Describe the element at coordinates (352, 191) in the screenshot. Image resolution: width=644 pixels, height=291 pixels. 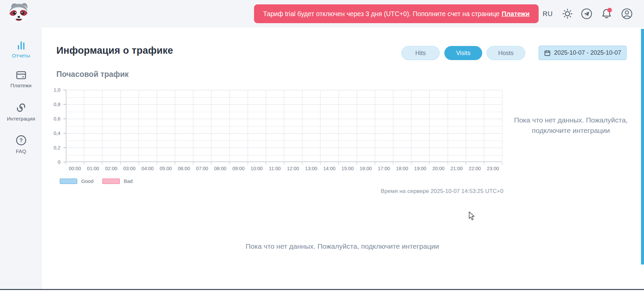
I see `server-time: Время на сервере 2025-10-07 14:53:25 UTC…` at that location.